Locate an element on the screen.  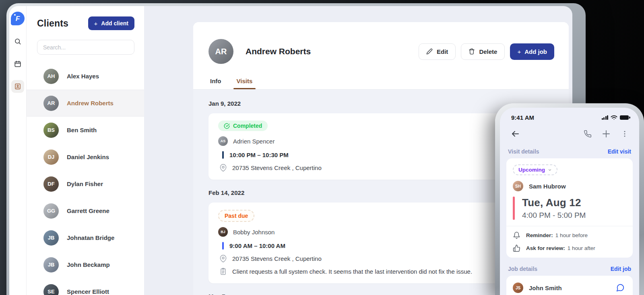
calendar-nav-icon is located at coordinates (18, 64).